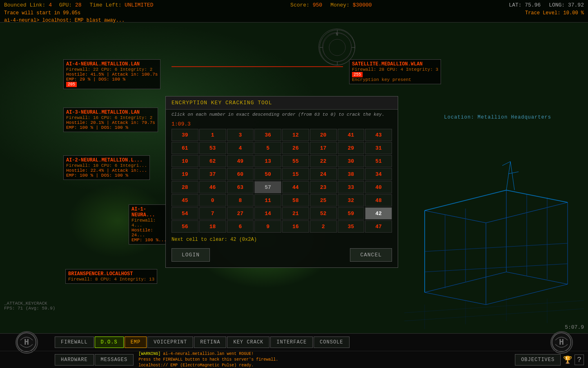 The height and width of the screenshot is (368, 588). What do you see at coordinates (268, 213) in the screenshot?
I see `grid-cell-14: 14` at bounding box center [268, 213].